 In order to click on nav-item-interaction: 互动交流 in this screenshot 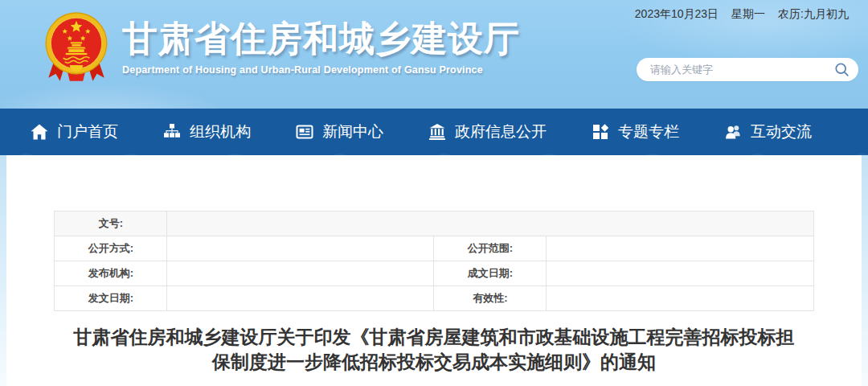, I will do `click(768, 132)`.